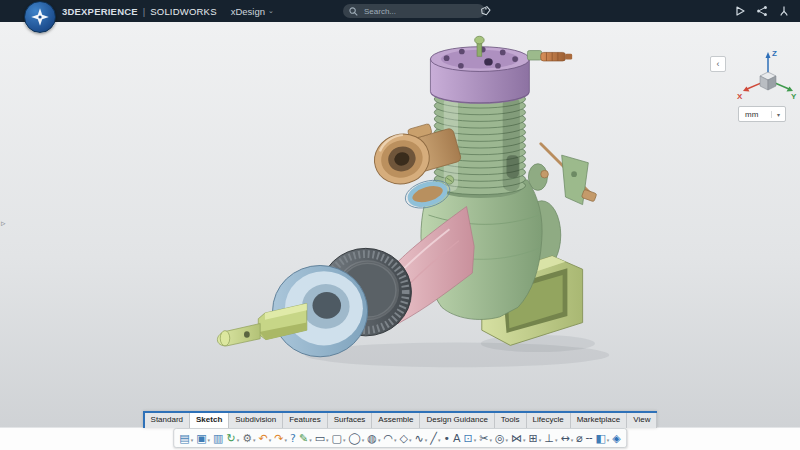 This screenshot has height=450, width=800. Describe the element at coordinates (435, 438) in the screenshot. I see `line-tool-icon: ╱▾` at that location.